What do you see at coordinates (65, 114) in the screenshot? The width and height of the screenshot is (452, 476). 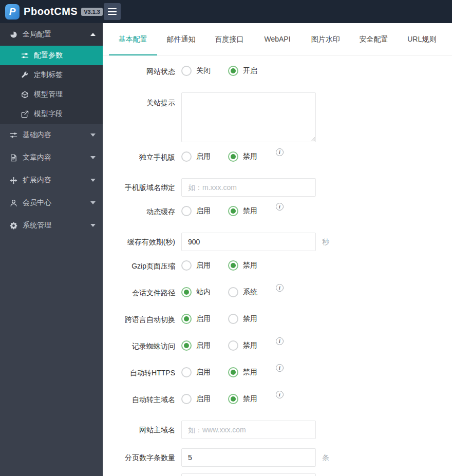 I see `sidebar-item-label: 模型字段` at bounding box center [65, 114].